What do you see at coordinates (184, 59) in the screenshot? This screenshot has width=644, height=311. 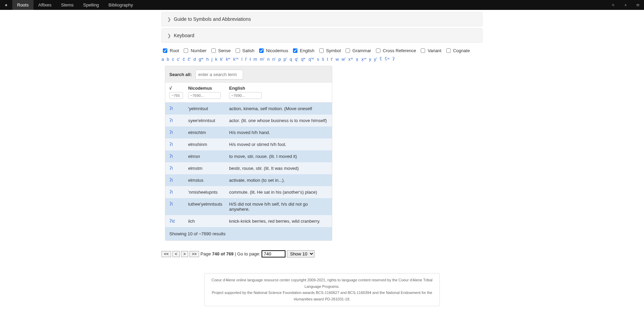 I see `letter-link: č` at bounding box center [184, 59].